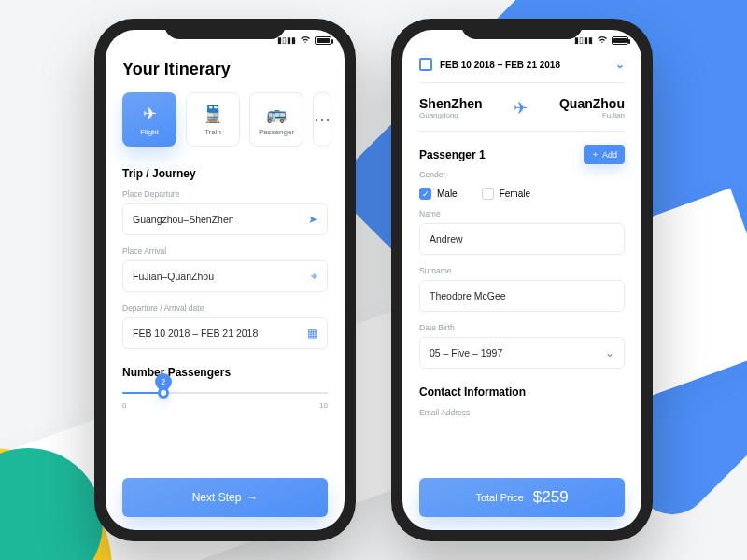 The image size is (747, 560). What do you see at coordinates (225, 174) in the screenshot?
I see `section-trip: Trip / Journey` at bounding box center [225, 174].